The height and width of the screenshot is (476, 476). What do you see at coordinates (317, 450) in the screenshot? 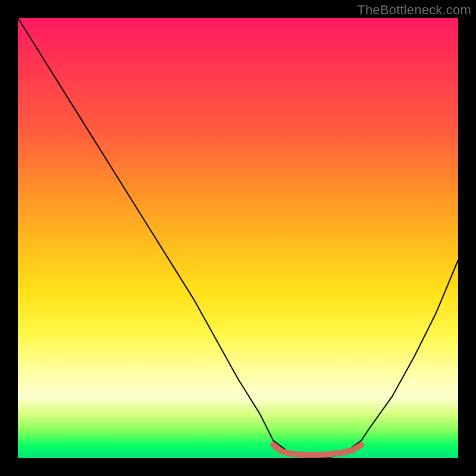
I see `optimal-zone-marker-line` at bounding box center [317, 450].